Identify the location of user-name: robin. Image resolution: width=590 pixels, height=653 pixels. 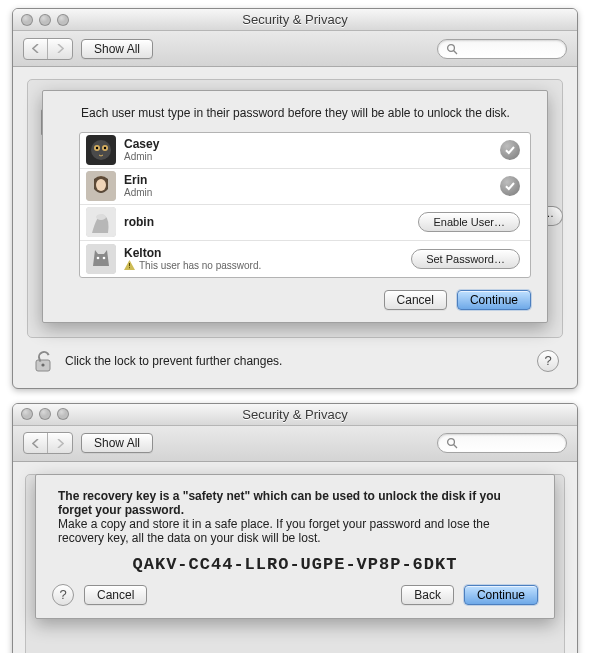
(139, 222).